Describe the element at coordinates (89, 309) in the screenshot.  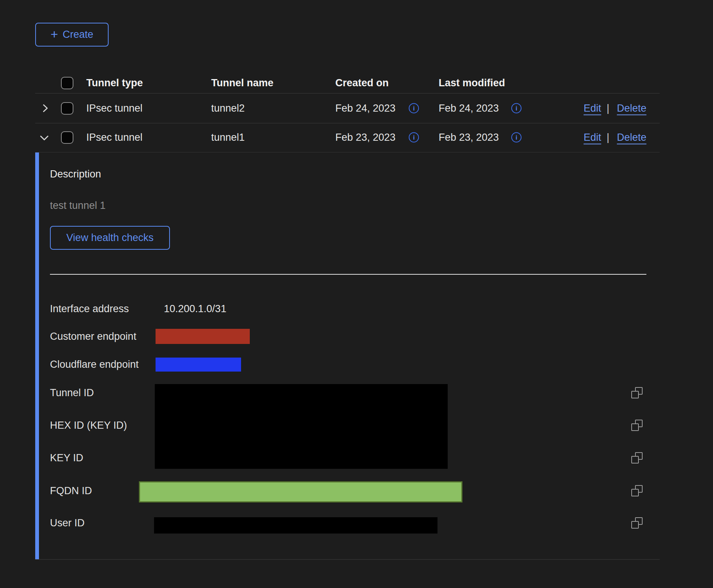
I see `interface-address-label: Interface address` at that location.